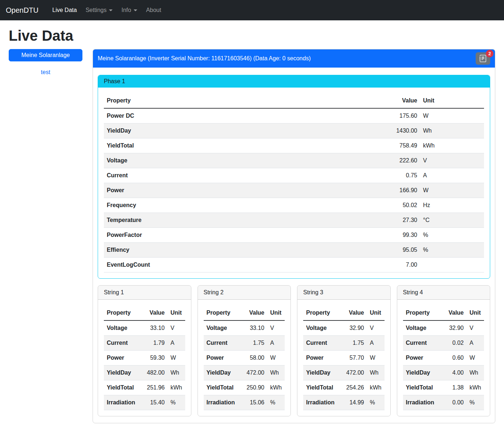 This screenshot has height=436, width=504. What do you see at coordinates (145, 403) in the screenshot?
I see `table-row: Irradiation 15.40 %` at bounding box center [145, 403].